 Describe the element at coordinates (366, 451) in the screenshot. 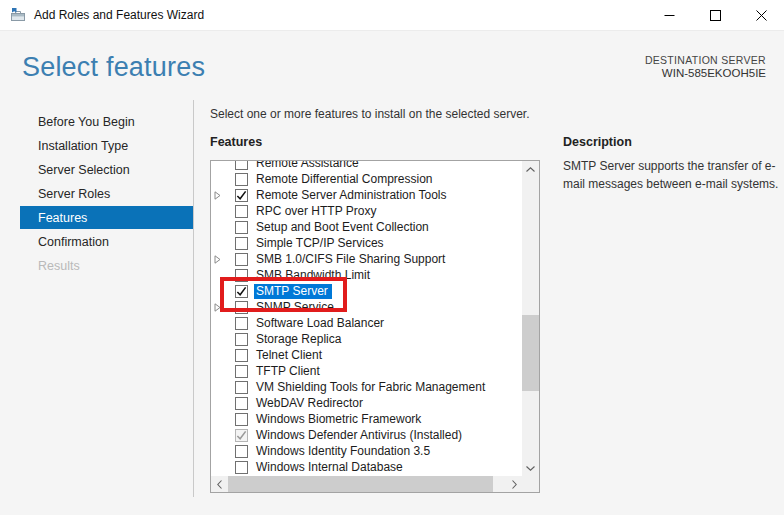

I see `feature-row-windows-identity-foundation-3-5: Windows Identity Foundation 3.5` at that location.